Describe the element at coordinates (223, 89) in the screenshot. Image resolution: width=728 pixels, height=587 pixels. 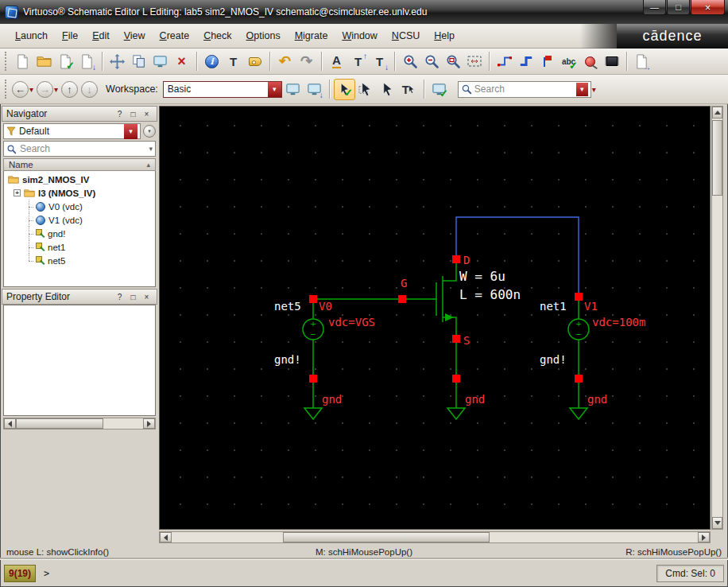
I see `workspace-select: Basic ▾` at that location.